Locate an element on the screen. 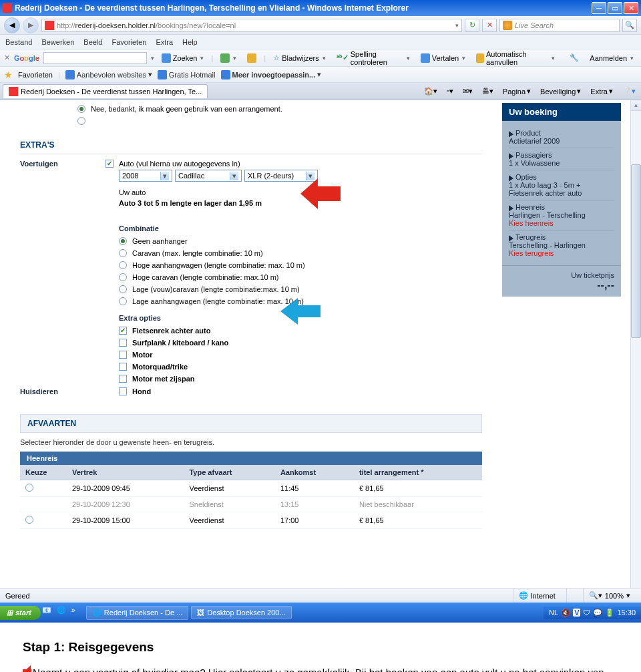  check-motor is located at coordinates (123, 355).